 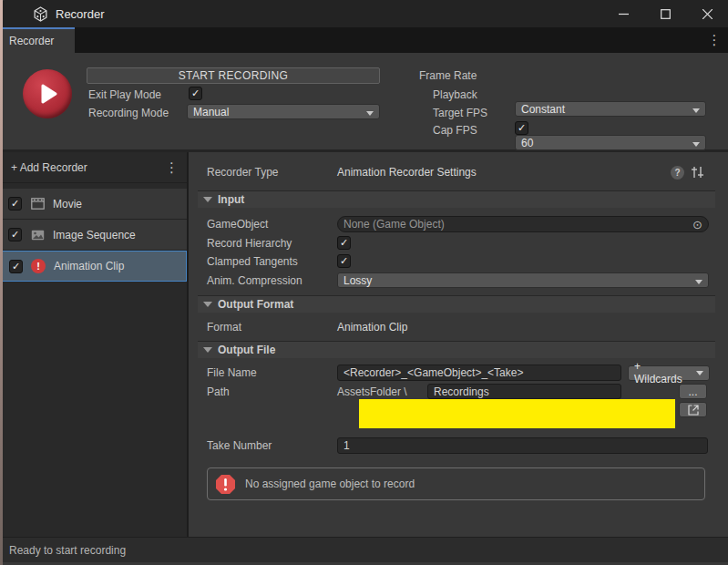 I want to click on take-number-label: Take Number, so click(x=272, y=446).